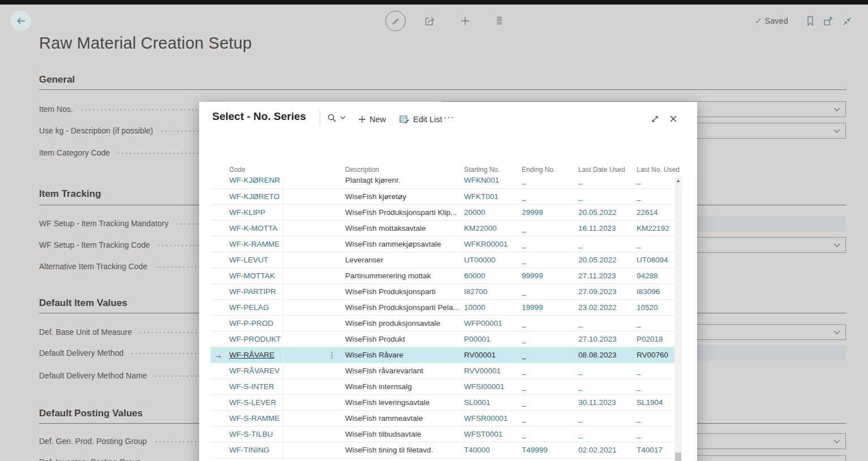  Describe the element at coordinates (21, 21) in the screenshot. I see `back-button` at that location.